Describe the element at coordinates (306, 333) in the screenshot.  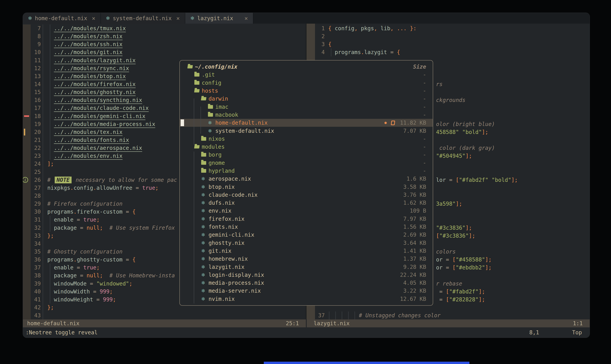
I see `command-line: :Neotree toggle reveal 8,1 Top` at that location.